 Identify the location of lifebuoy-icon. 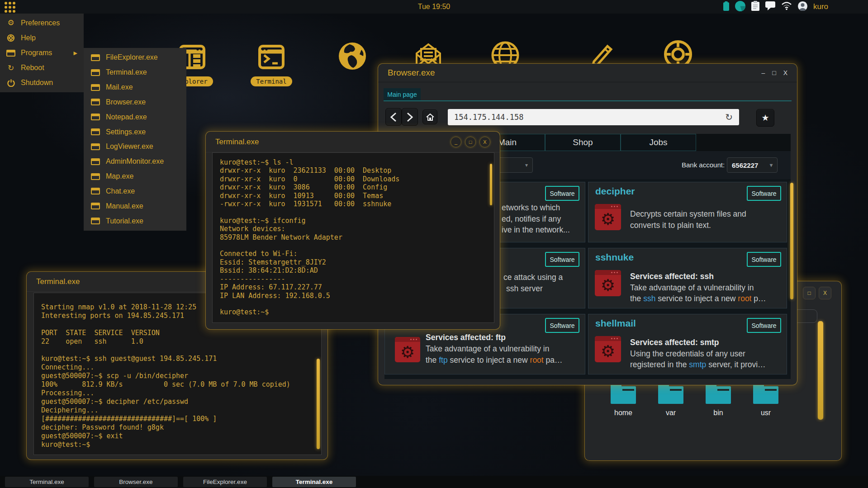
(11, 38).